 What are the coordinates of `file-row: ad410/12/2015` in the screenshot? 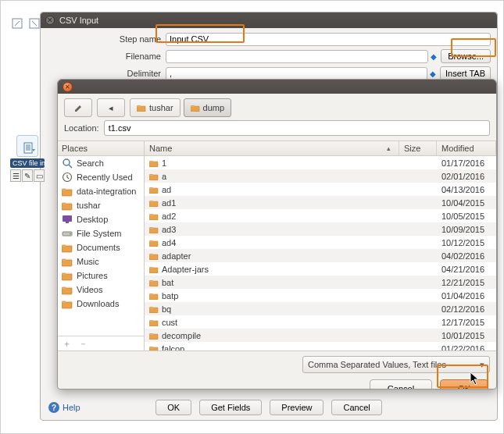 It's located at (320, 242).